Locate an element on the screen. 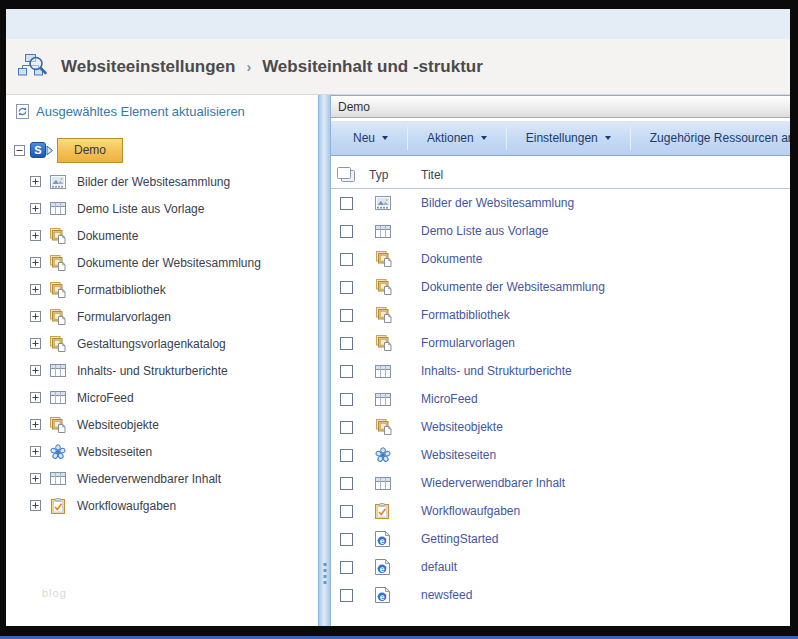 This screenshot has width=798, height=639. tree-item: MicroFeed is located at coordinates (162, 398).